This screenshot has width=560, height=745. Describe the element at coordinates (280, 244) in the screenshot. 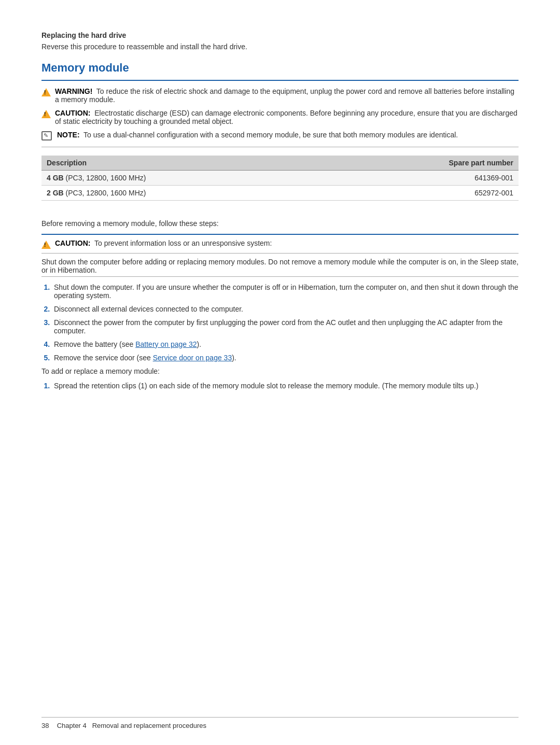

I see `caution2-block: CAUTION: To prevent information loss or …` at that location.